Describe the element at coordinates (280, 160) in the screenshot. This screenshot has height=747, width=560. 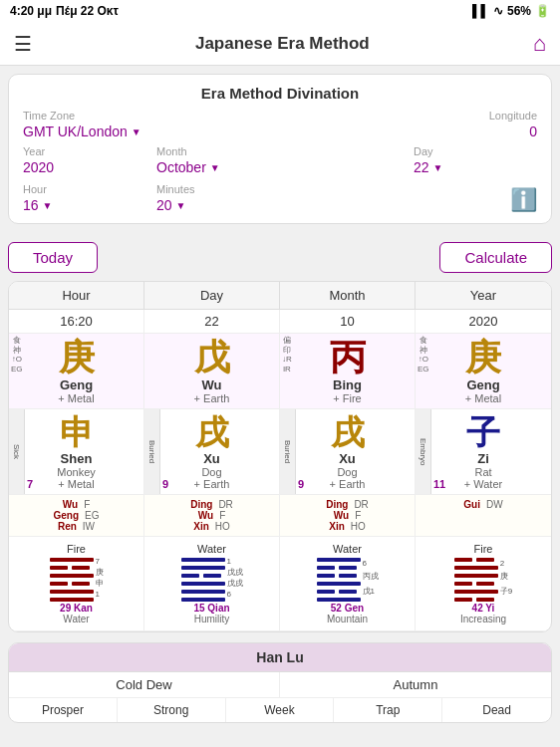
I see `month-group: Month October ▼` at that location.